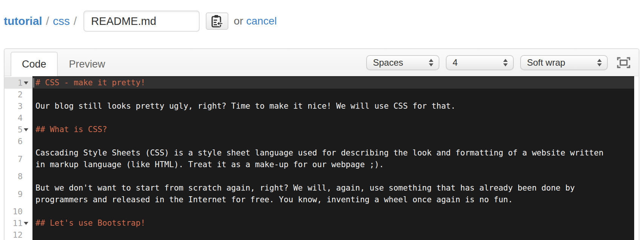  Describe the element at coordinates (20, 130) in the screenshot. I see `line-number: 5` at that location.